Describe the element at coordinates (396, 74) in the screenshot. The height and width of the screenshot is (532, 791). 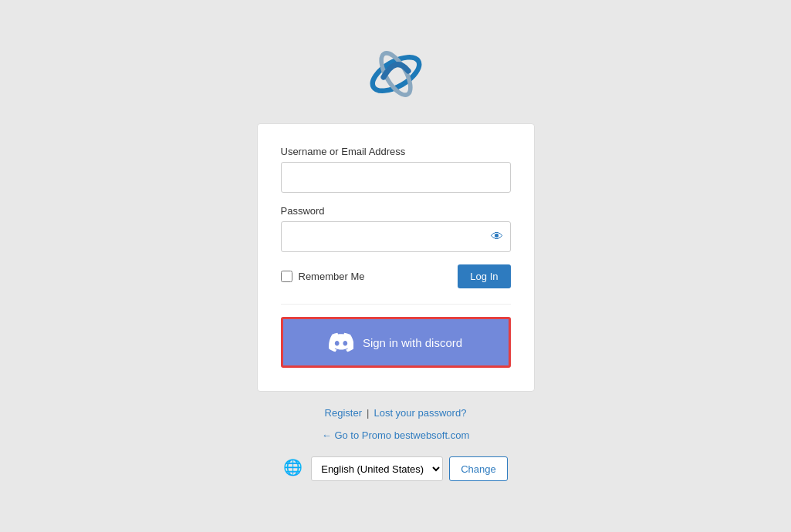
I see `site-logo` at that location.